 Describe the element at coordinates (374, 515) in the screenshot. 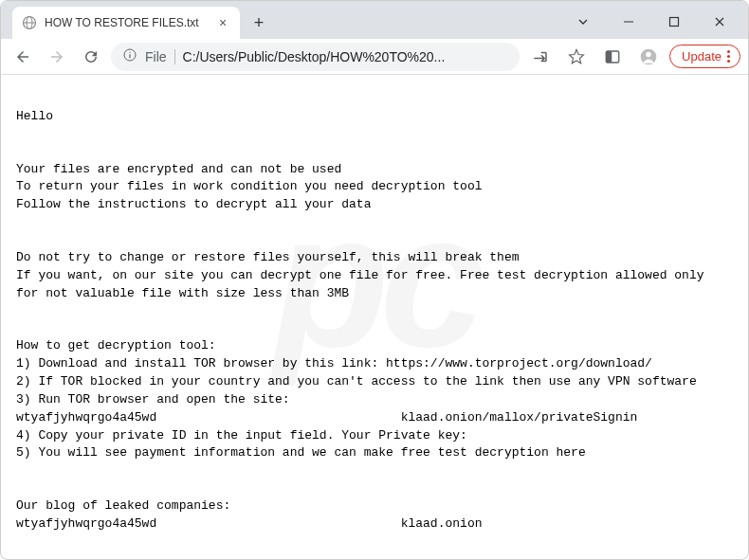

I see `paragraph: Our blog of leaked companies: wtyafjyhwq…` at that location.